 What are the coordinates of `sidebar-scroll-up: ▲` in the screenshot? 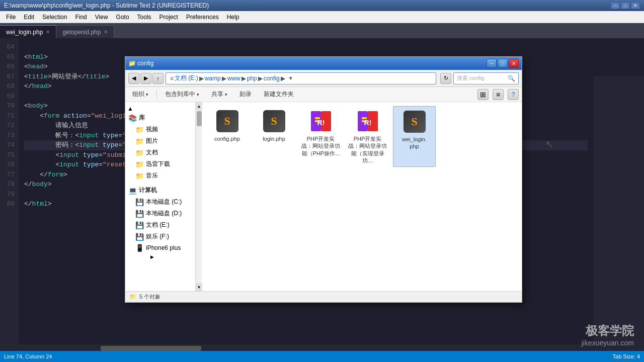 It's located at (160, 108).